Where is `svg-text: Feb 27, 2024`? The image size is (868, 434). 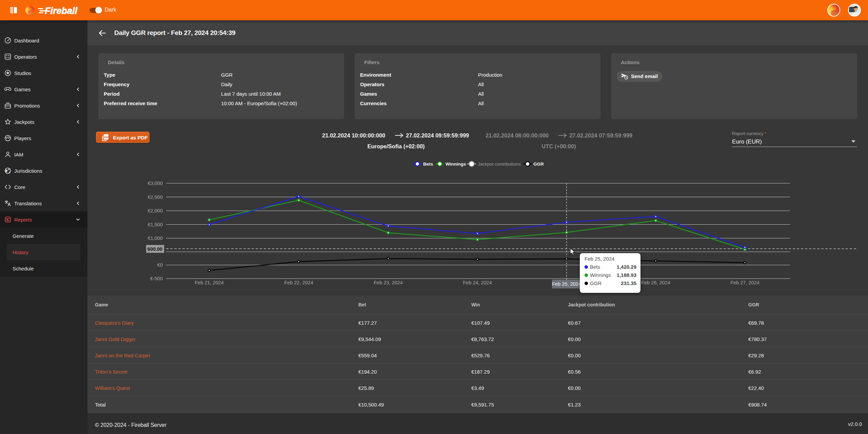 svg-text: Feb 27, 2024 is located at coordinates (745, 283).